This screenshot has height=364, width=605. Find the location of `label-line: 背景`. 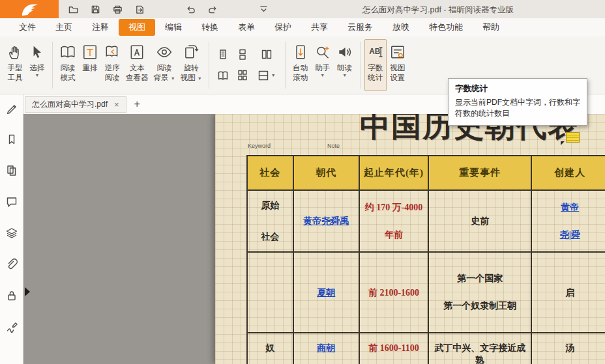

label-line: 背景 is located at coordinates (162, 77).